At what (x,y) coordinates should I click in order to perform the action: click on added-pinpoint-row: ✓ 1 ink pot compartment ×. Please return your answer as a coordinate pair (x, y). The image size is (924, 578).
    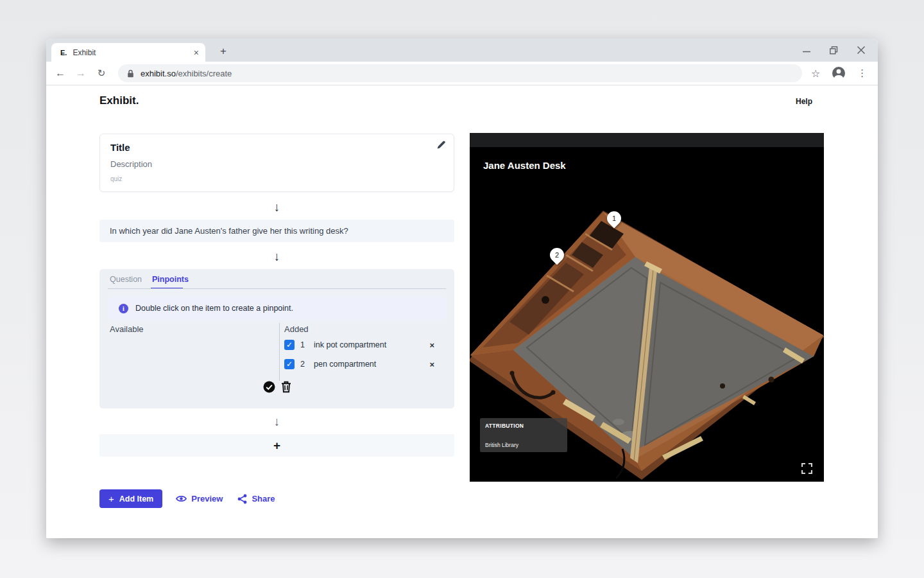
    Looking at the image, I should click on (360, 345).